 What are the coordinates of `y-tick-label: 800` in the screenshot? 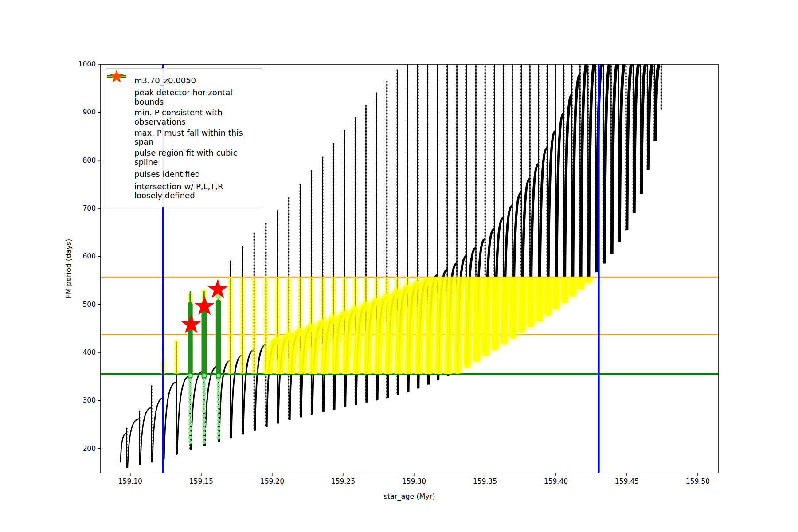 It's located at (89, 160).